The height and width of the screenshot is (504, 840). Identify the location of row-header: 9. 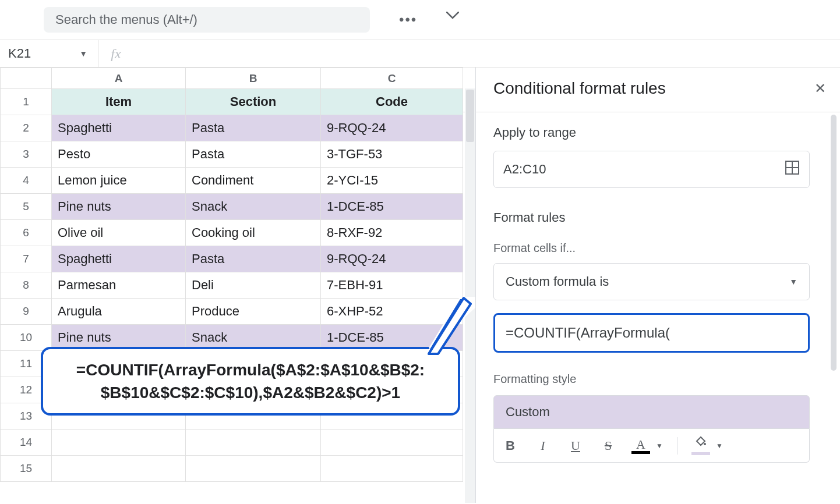
(26, 312).